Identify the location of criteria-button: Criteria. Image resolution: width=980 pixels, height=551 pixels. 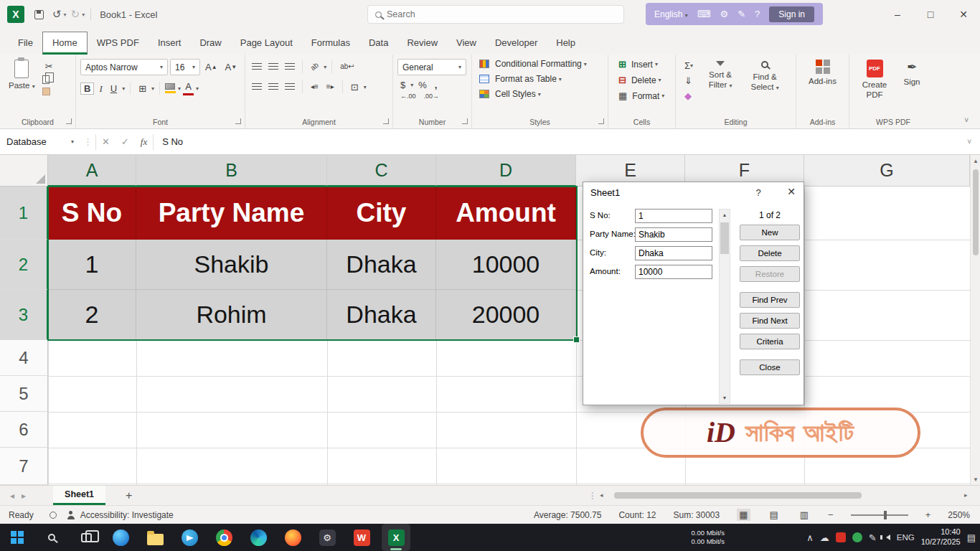
(770, 342).